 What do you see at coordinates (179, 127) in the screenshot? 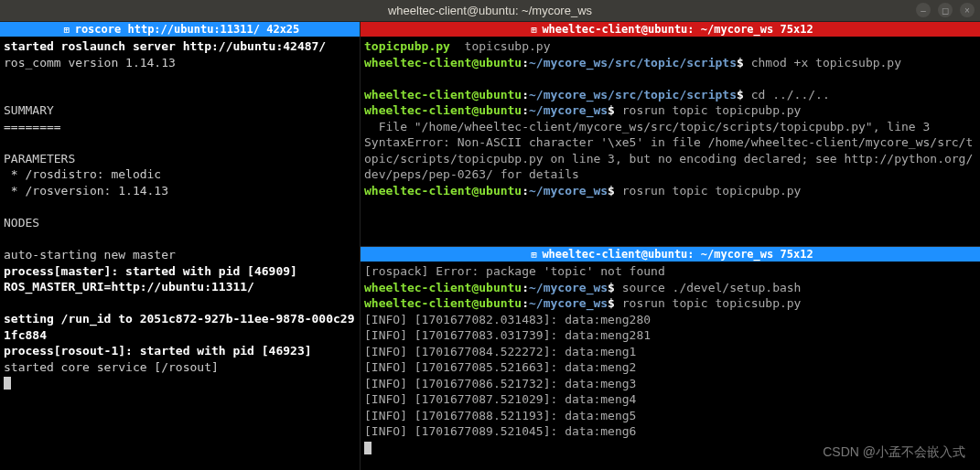
I see `terminal-line: ========` at bounding box center [179, 127].